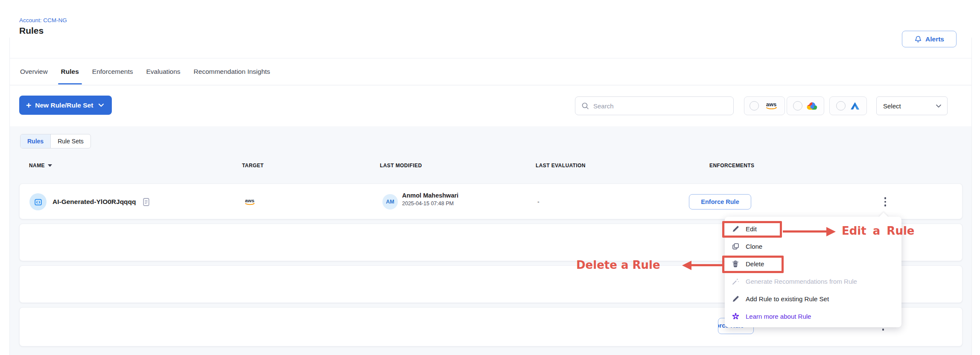 The width and height of the screenshot is (980, 355). I want to click on tab-rules: Rules, so click(70, 72).